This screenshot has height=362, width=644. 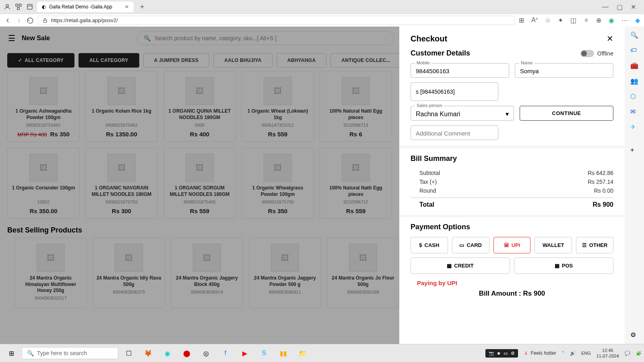 I want to click on collections-icon: ⊕, so click(x=599, y=20).